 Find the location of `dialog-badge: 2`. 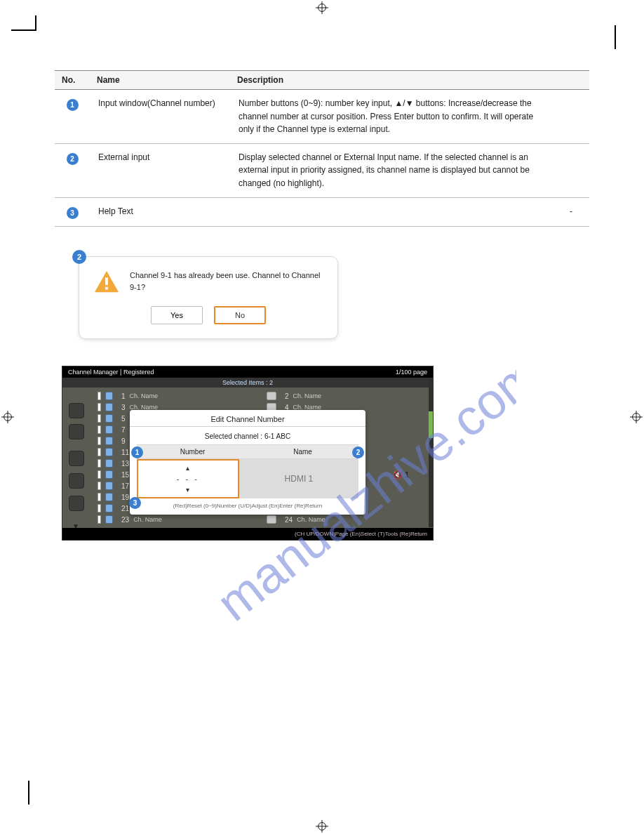

dialog-badge: 2 is located at coordinates (79, 257).